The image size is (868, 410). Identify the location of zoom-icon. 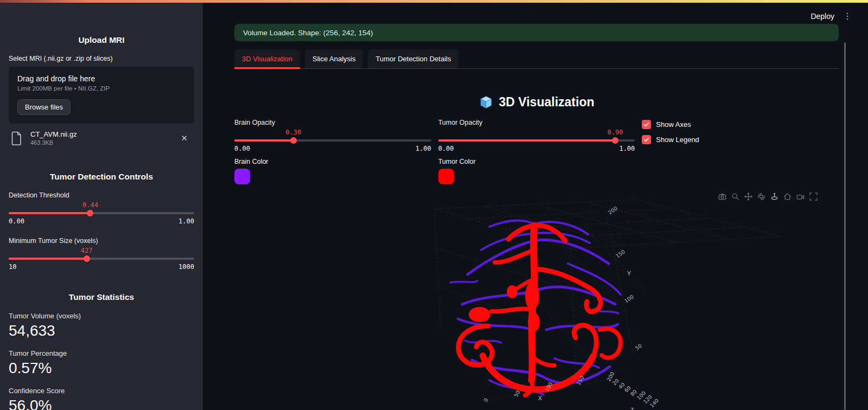
(736, 196).